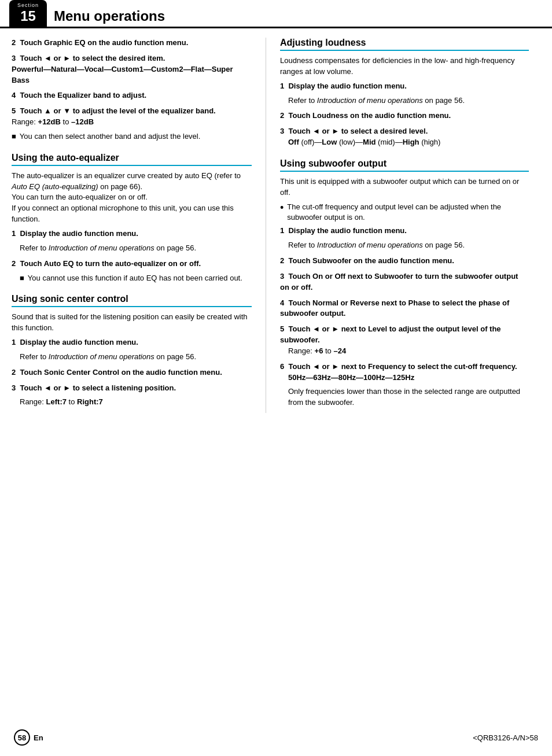  I want to click on sonic-step-3-num: 3, so click(14, 388).